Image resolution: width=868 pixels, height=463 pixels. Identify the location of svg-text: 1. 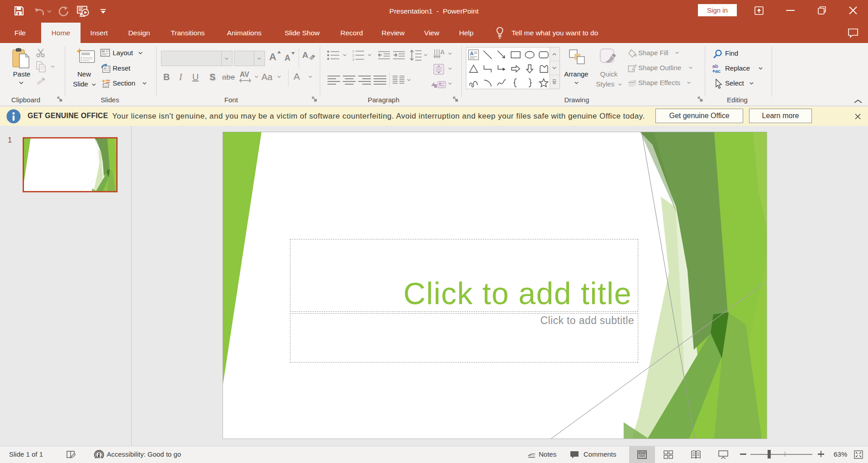
(353, 52).